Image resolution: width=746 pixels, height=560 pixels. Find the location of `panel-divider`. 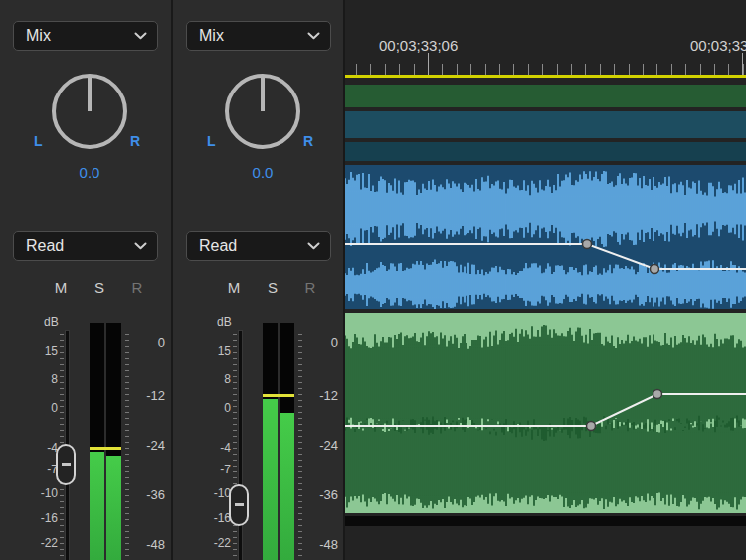

panel-divider is located at coordinates (172, 280).